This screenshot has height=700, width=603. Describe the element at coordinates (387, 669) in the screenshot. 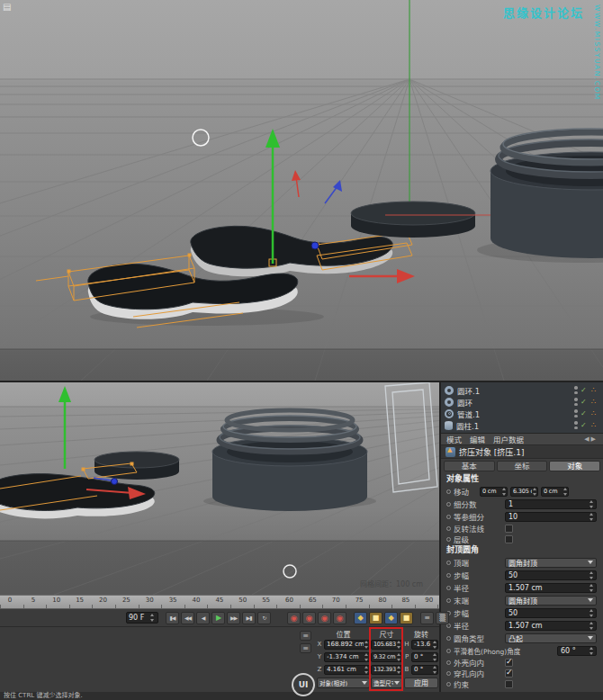

I see `size-z-field: 132.393 cm` at that location.